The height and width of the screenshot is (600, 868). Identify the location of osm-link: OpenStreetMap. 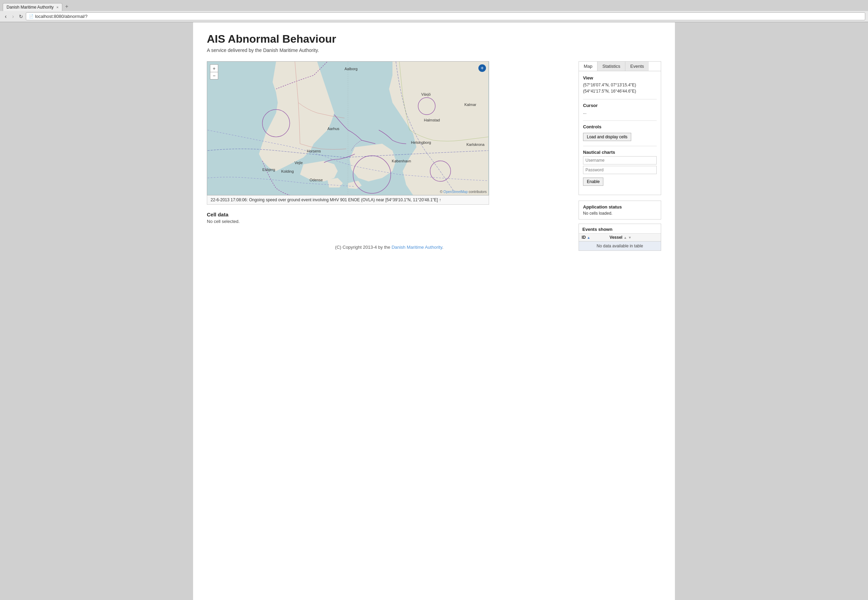
(456, 192).